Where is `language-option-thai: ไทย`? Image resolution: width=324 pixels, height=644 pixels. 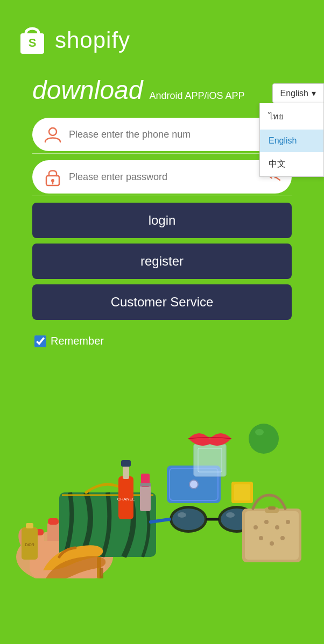
language-option-thai: ไทย is located at coordinates (292, 116).